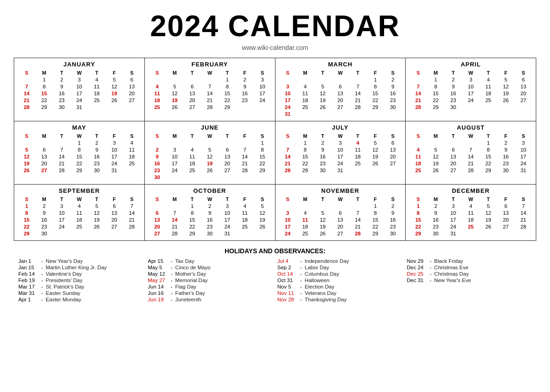  I want to click on holiday-date: Oct 31, so click(287, 280).